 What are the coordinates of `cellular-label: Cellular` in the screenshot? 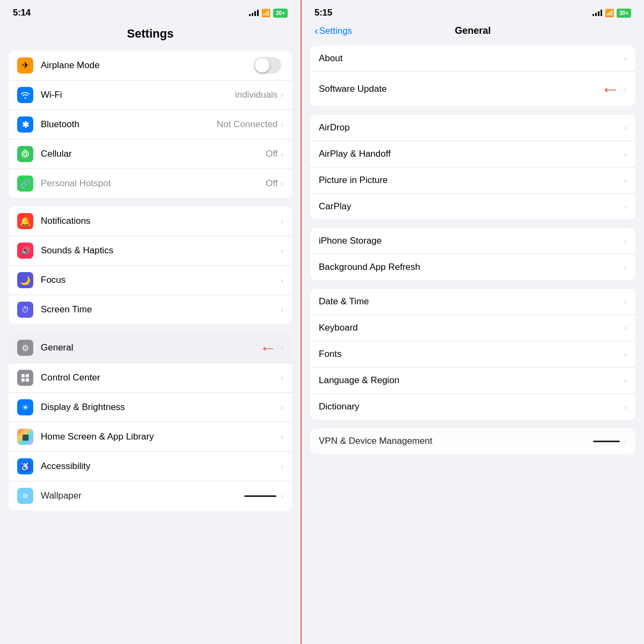 It's located at (153, 154).